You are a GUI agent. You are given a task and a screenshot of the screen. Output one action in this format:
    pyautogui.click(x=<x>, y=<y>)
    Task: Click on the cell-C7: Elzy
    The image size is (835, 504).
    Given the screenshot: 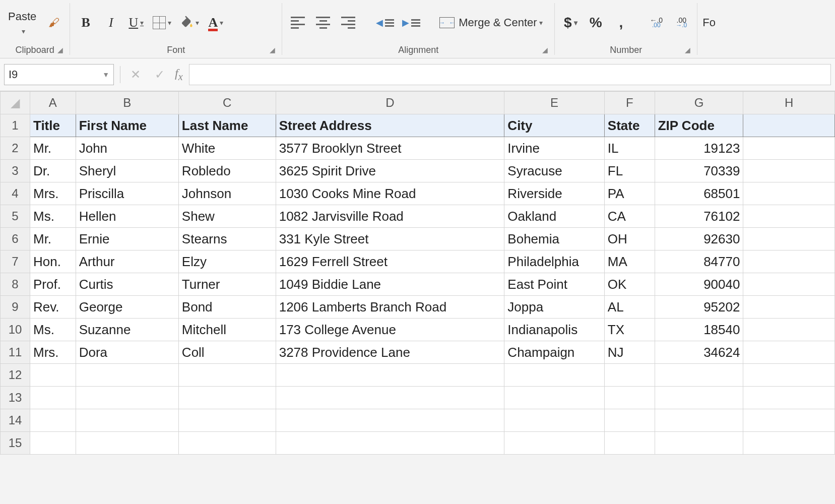 What is the action you would take?
    pyautogui.click(x=227, y=262)
    